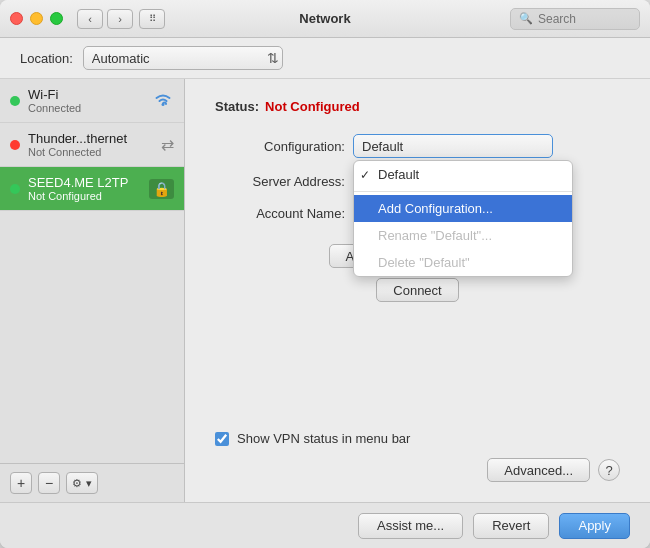 The width and height of the screenshot is (650, 548). I want to click on apply-button: Apply, so click(594, 526).